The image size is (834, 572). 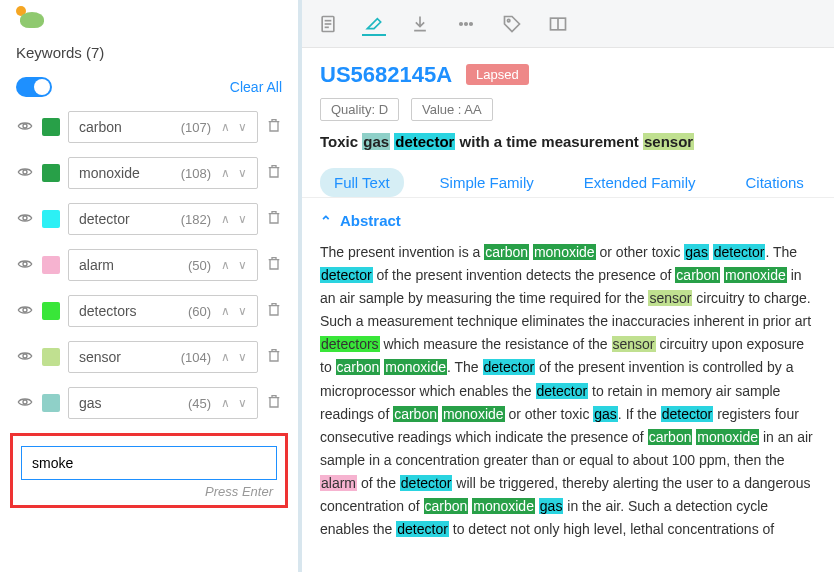 What do you see at coordinates (149, 470) in the screenshot?
I see `keyword-input-highlight: Press Enter` at bounding box center [149, 470].